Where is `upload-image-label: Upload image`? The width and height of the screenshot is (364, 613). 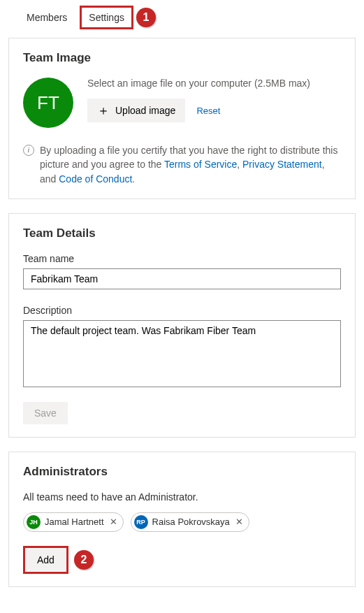
upload-image-label: Upload image is located at coordinates (145, 110).